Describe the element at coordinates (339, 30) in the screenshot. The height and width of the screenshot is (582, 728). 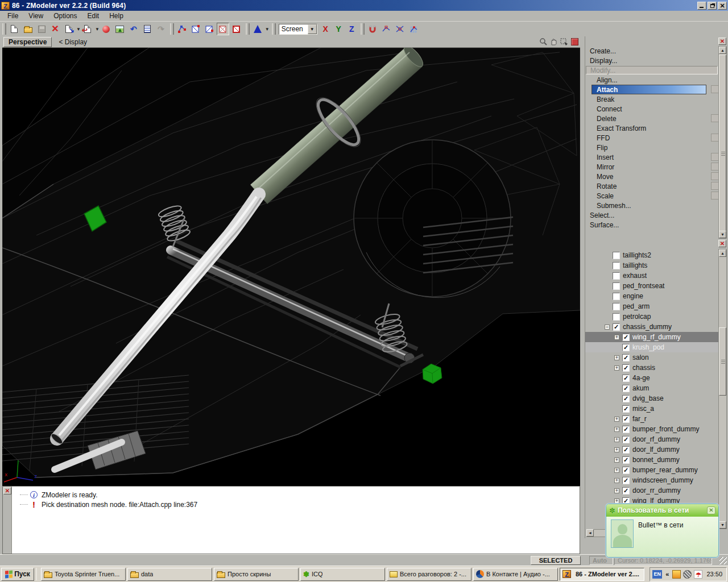
I see `axis-y-button: Y` at that location.